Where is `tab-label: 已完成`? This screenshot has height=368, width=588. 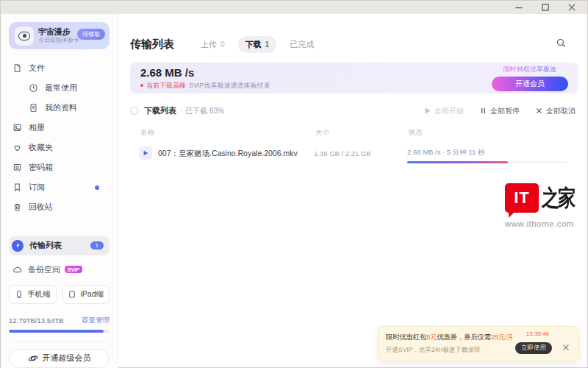
tab-label: 已完成 is located at coordinates (301, 44).